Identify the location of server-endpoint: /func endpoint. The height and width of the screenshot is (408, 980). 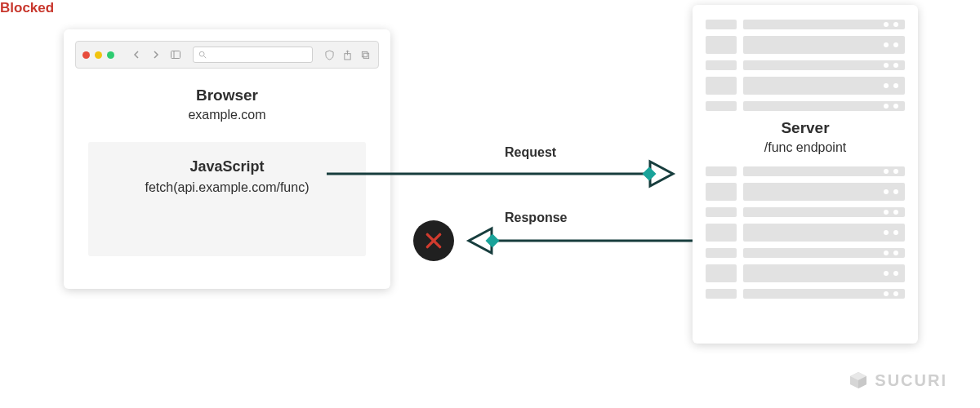
(805, 148).